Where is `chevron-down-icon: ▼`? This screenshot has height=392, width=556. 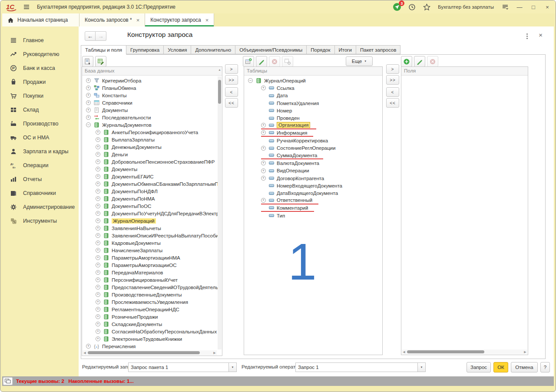
chevron-down-icon: ▼ is located at coordinates (421, 367).